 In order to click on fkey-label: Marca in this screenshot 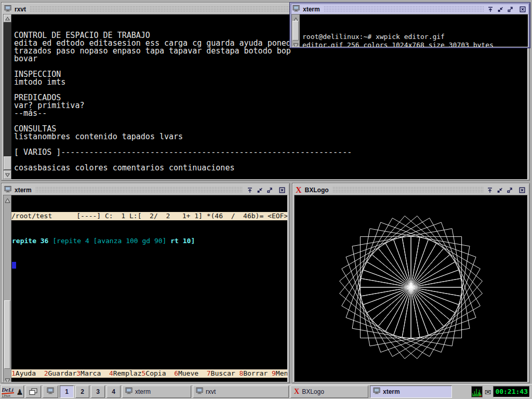, I will do `click(95, 373)`.